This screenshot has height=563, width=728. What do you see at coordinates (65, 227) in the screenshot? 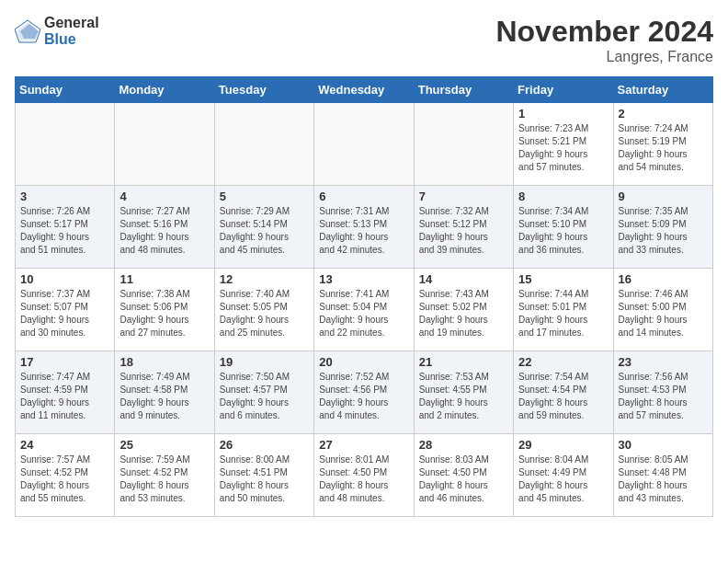
I see `calendar-cell: 3Sunrise: 7:26 AM Sunset: 5:17 PM Daylig…` at bounding box center [65, 227].